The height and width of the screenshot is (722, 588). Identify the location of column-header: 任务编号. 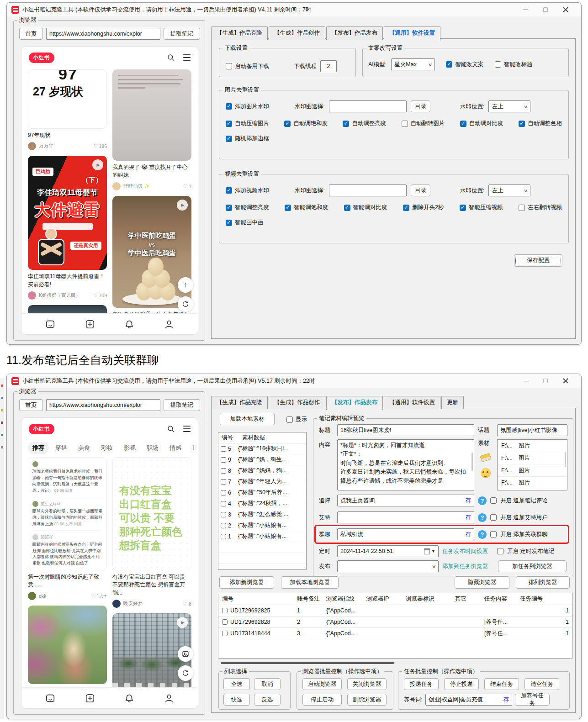
(536, 599).